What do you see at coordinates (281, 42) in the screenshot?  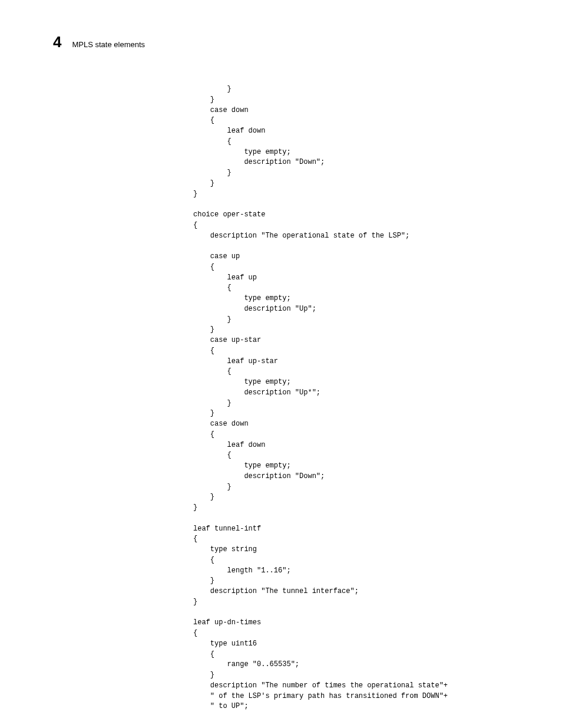 I see `page-header: 4 MPLS state elements` at bounding box center [281, 42].